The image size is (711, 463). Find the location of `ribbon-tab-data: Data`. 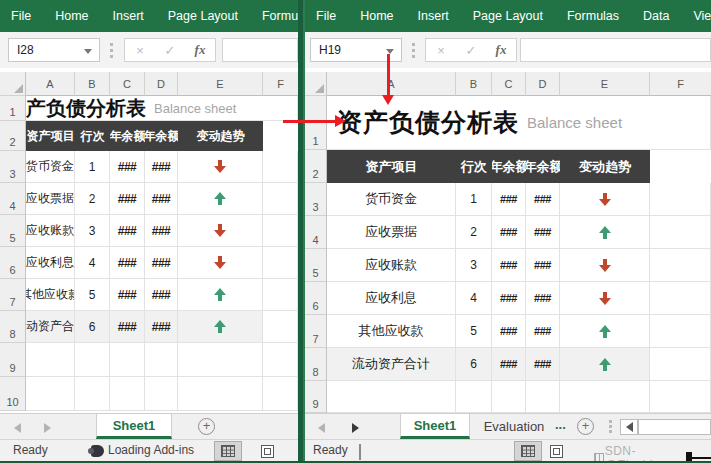

ribbon-tab-data: Data is located at coordinates (656, 16).